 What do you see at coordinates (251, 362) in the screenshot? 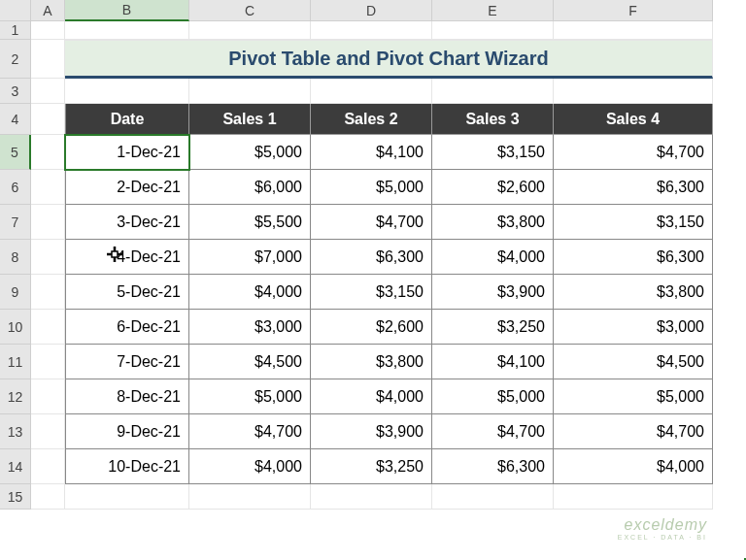
I see `cell-C11: $4,500` at bounding box center [251, 362].